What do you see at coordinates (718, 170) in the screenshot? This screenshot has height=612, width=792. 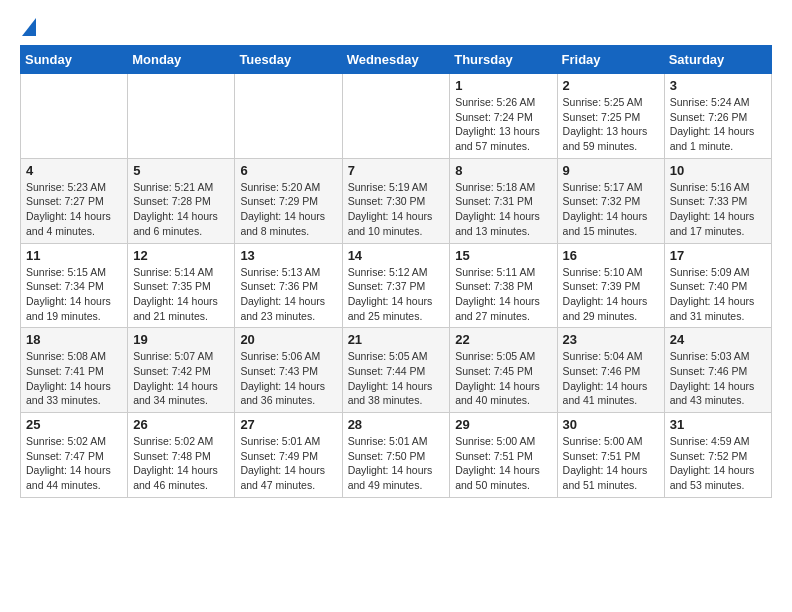 I see `day-number: 10` at bounding box center [718, 170].